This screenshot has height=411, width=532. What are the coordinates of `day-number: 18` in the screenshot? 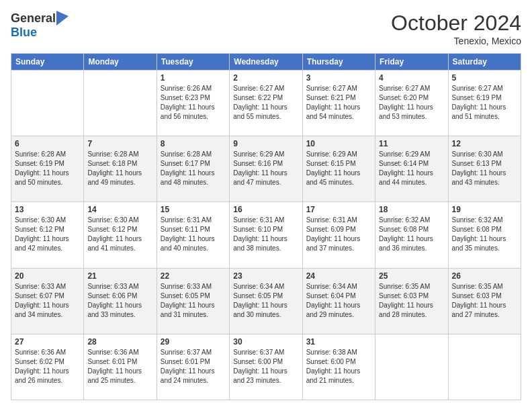 It's located at (411, 210).